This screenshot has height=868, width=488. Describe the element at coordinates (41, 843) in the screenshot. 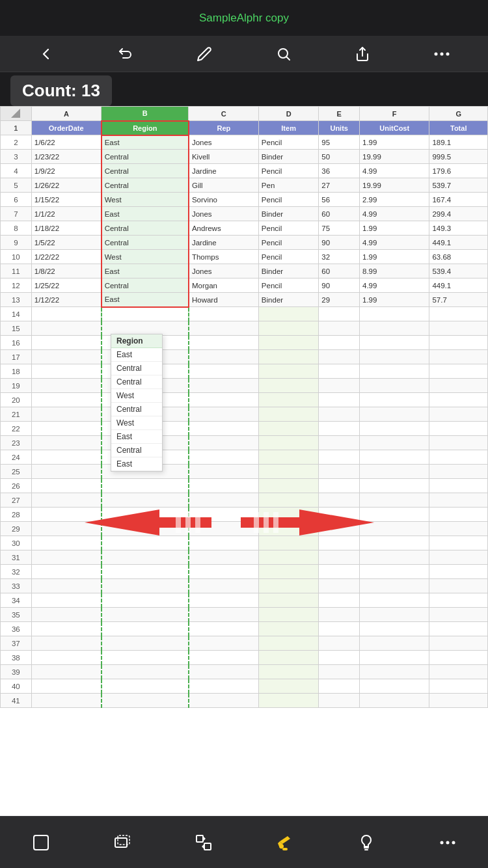

I see `bottom-icon-frame` at that location.